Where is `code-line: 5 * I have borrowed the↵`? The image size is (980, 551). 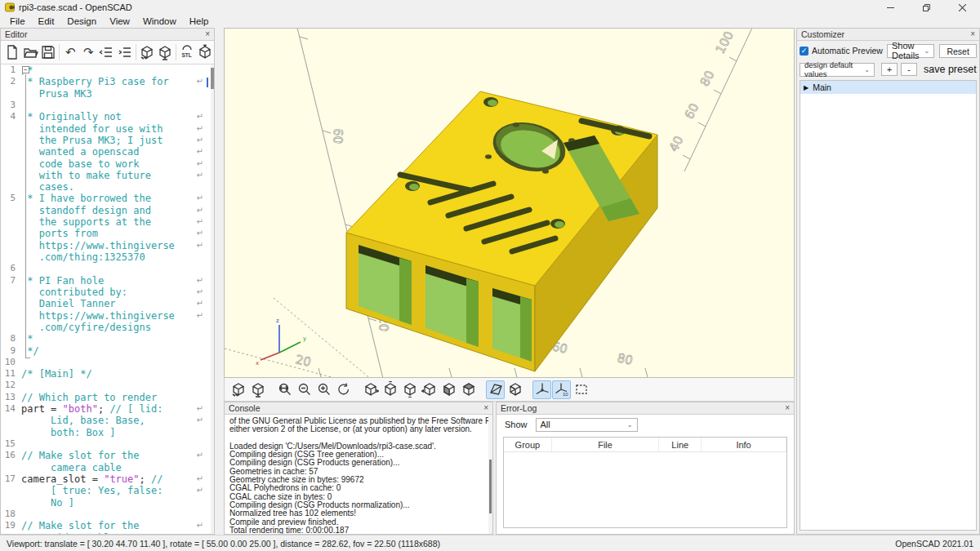
code-line: 5 * I have borrowed the↵ is located at coordinates (108, 198).